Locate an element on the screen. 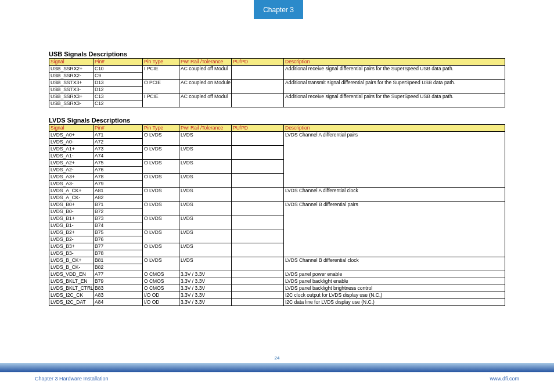 The height and width of the screenshot is (392, 554). cell-pin: C10 is located at coordinates (118, 69).